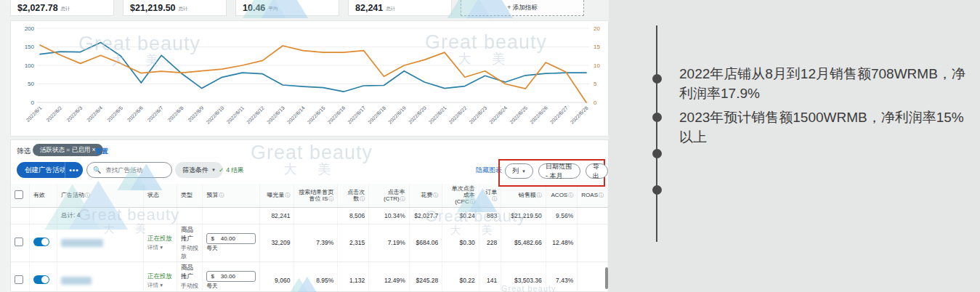 This screenshot has width=980, height=292. I want to click on header-clicks: 点击次数ⓘ, so click(353, 195).